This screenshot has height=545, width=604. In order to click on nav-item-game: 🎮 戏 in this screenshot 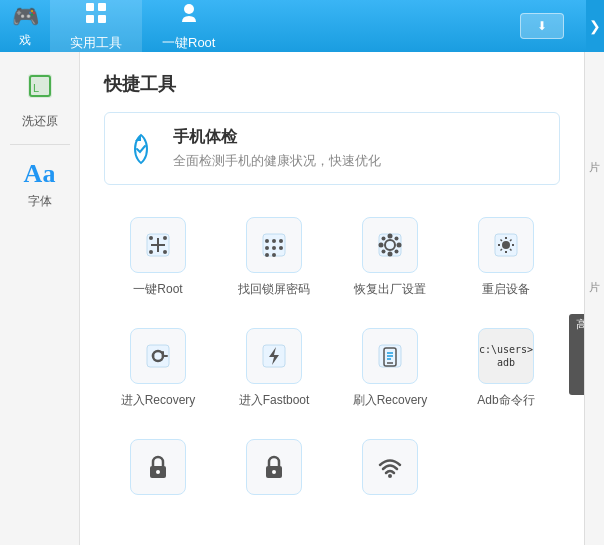, I will do `click(25, 26)`.